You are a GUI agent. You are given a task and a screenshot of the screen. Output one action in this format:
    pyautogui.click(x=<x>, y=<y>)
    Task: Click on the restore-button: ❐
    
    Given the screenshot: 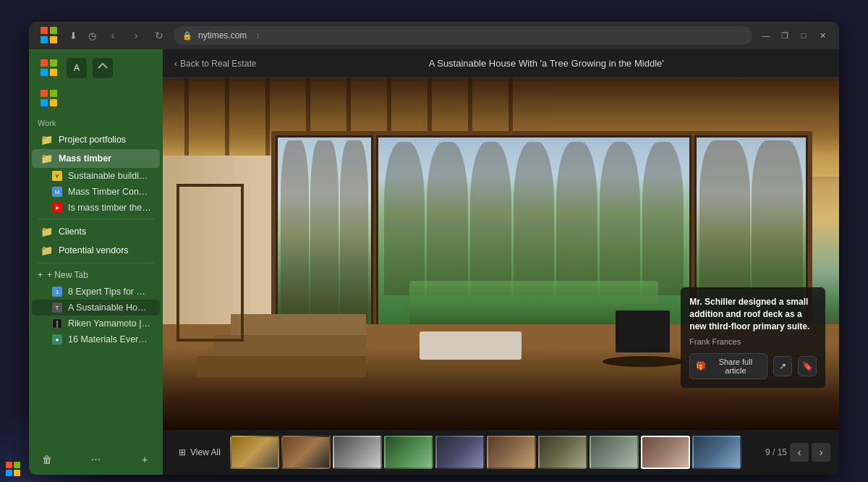 What is the action you would take?
    pyautogui.click(x=785, y=35)
    